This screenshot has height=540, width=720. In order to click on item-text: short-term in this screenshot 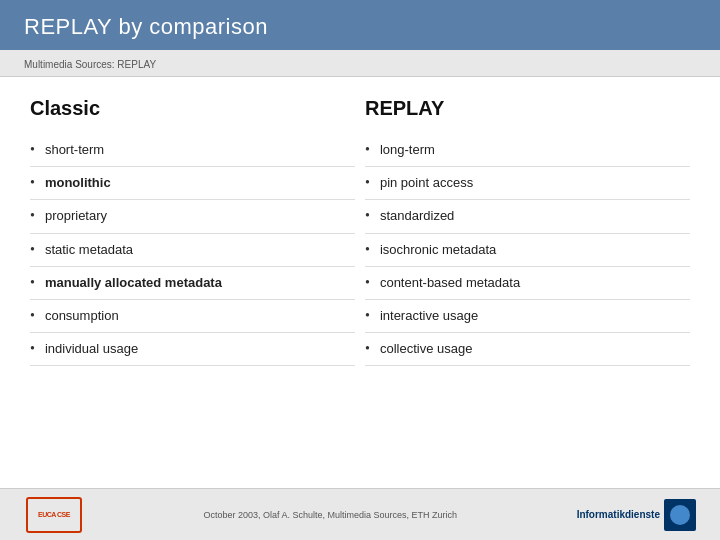, I will do `click(74, 150)`.